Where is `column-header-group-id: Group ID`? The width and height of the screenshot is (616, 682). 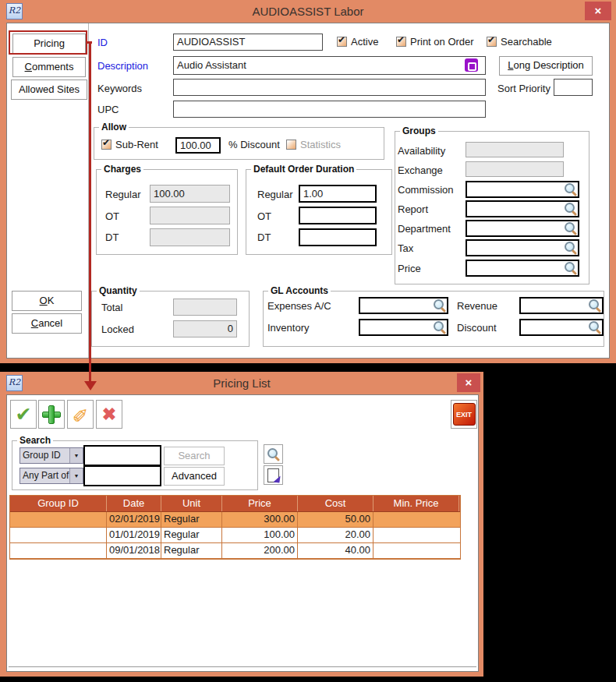
column-header-group-id: Group ID is located at coordinates (58, 504).